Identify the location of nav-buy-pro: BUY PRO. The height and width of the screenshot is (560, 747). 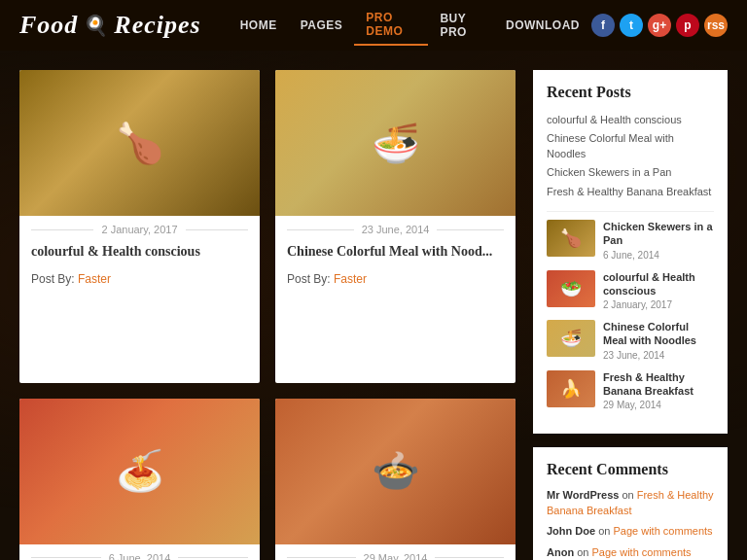
(461, 25).